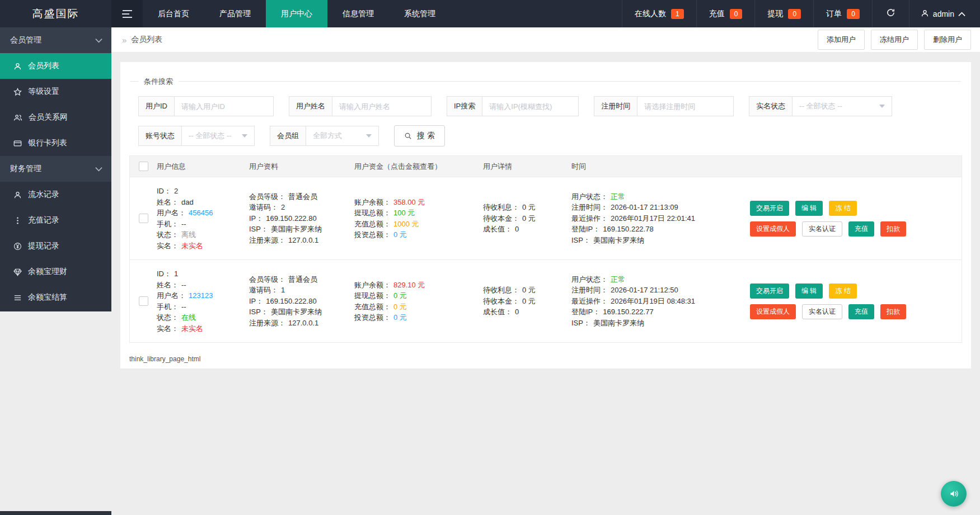 Image resolution: width=980 pixels, height=515 pixels. What do you see at coordinates (56, 195) in the screenshot?
I see `sidebar-item-flow-records: 流水记录` at bounding box center [56, 195].